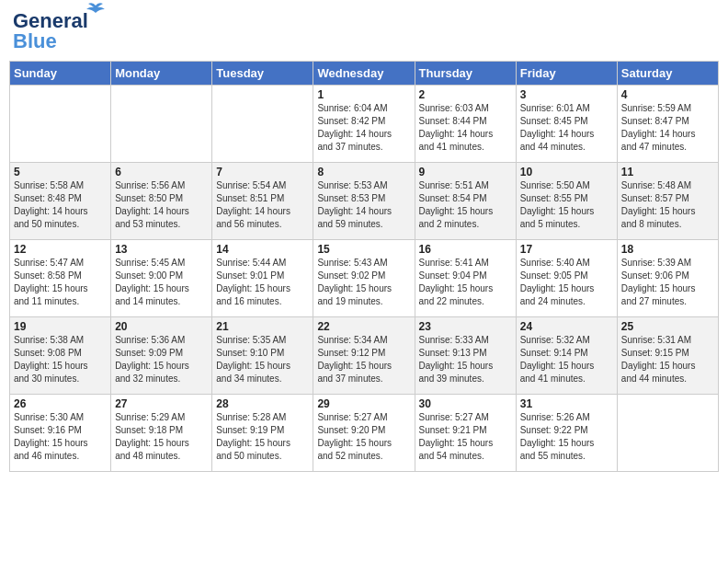 The width and height of the screenshot is (728, 563). Describe the element at coordinates (364, 172) in the screenshot. I see `day-number: 8` at that location.